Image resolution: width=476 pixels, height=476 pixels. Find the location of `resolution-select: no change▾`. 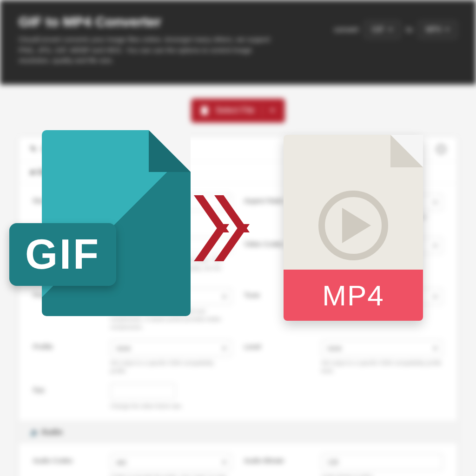

resolution-select: no change▾ is located at coordinates (171, 202).